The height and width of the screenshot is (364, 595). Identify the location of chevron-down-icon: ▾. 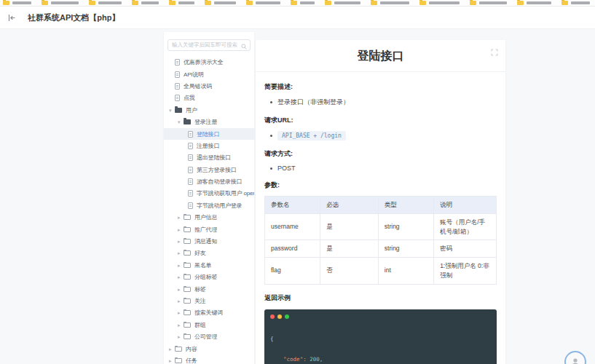
(181, 122).